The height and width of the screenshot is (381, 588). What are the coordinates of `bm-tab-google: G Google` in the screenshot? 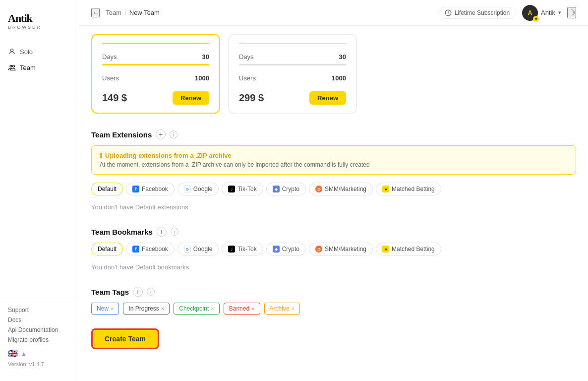 It's located at (198, 249).